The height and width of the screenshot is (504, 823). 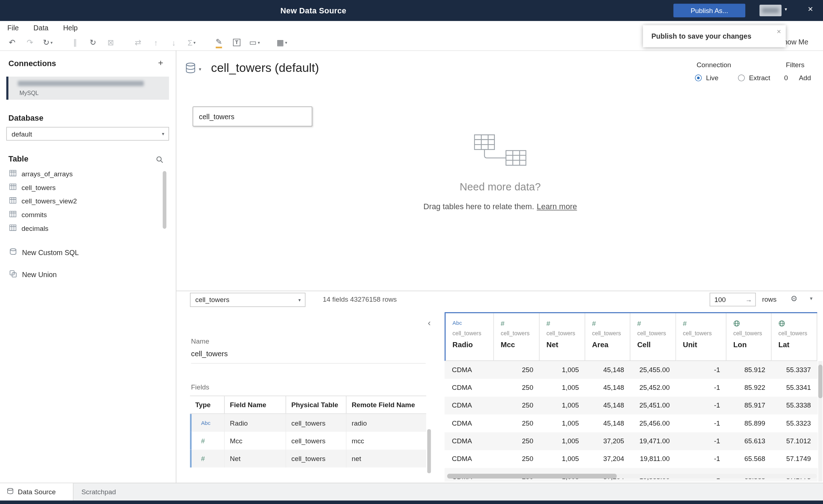 What do you see at coordinates (820, 421) in the screenshot?
I see `grid-vertical-scrollbar` at bounding box center [820, 421].